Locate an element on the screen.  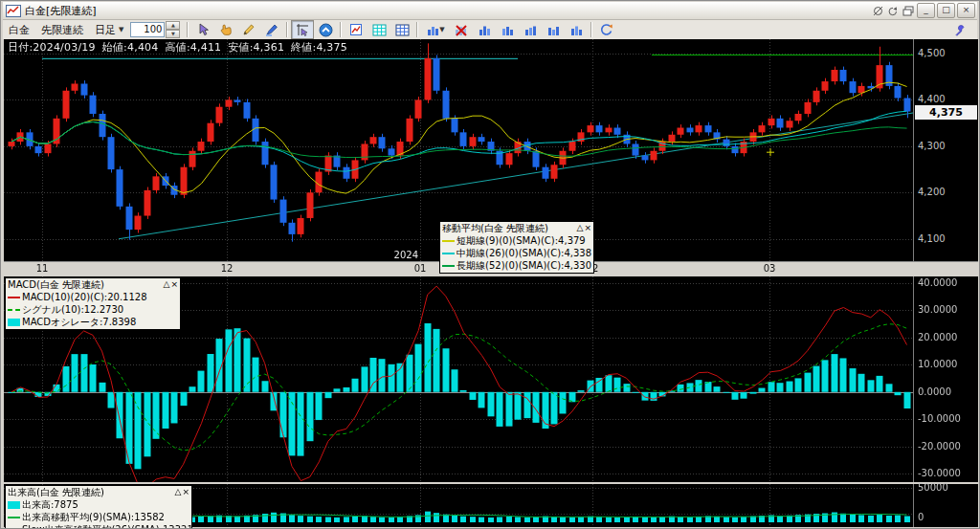
macd-legend: MACD(白金 先限連続) △× MACD(10)(20)(C):20.1128… is located at coordinates (93, 304).